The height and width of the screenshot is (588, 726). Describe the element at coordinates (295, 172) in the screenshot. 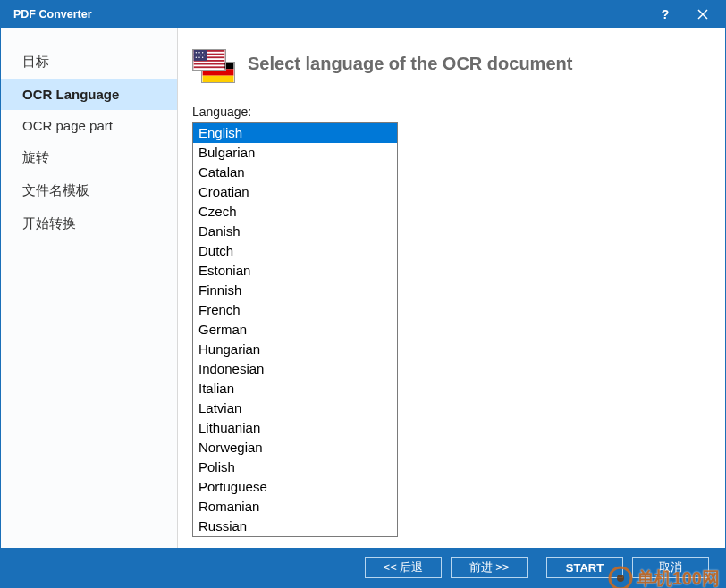

I see `language-option: Catalan` at that location.